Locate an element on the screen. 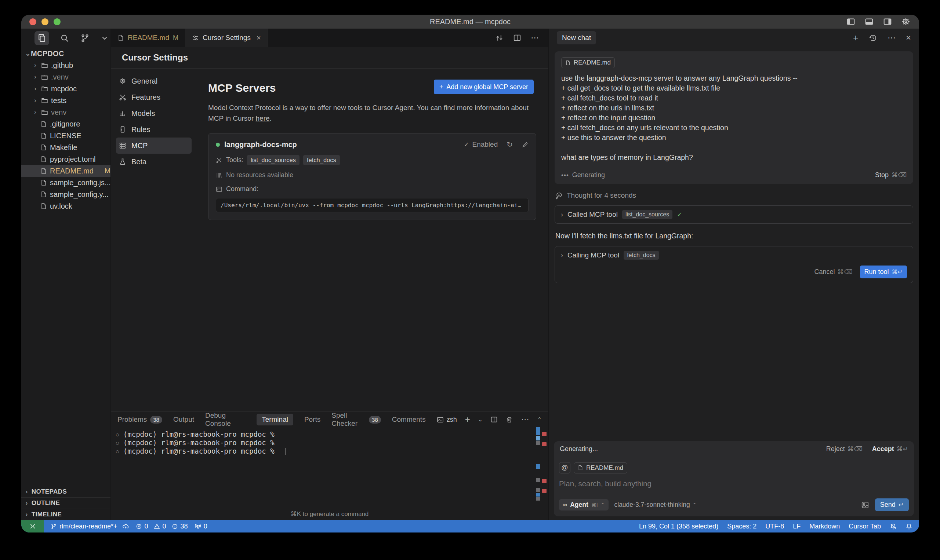  model-selector: claude-3.7-sonnet-thinking ⌃ is located at coordinates (656, 505).